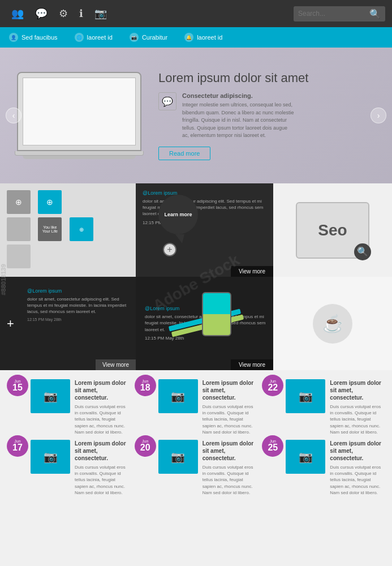 The width and height of the screenshot is (392, 566). I want to click on grid-card-6: Jun 25 📷 Lorem ipsum dolor sit amet, con…, so click(324, 468).